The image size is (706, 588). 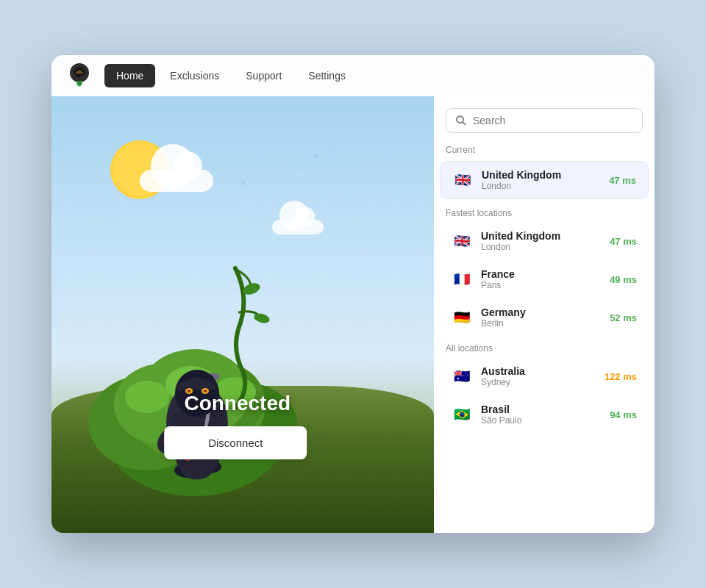 I want to click on latency-de: 52 ms, so click(x=624, y=318).